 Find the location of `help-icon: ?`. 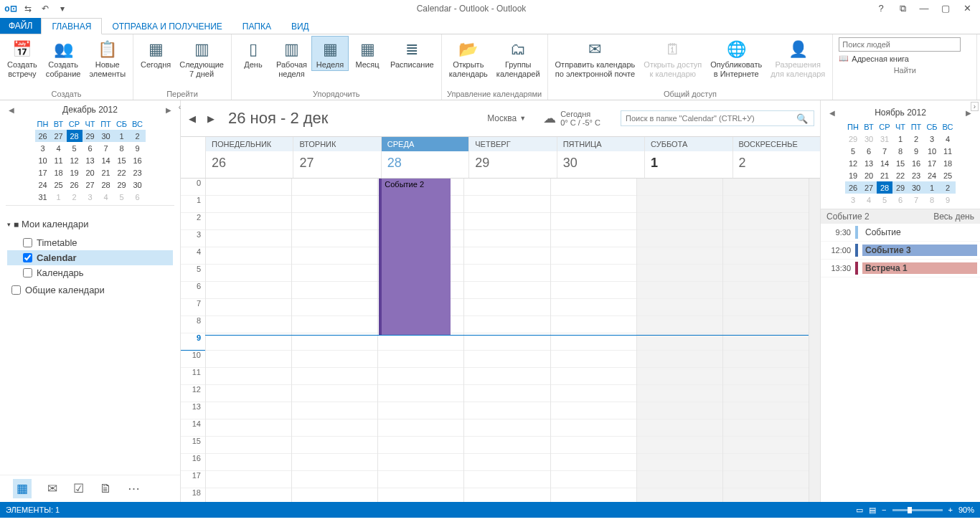

help-icon: ? is located at coordinates (881, 9).